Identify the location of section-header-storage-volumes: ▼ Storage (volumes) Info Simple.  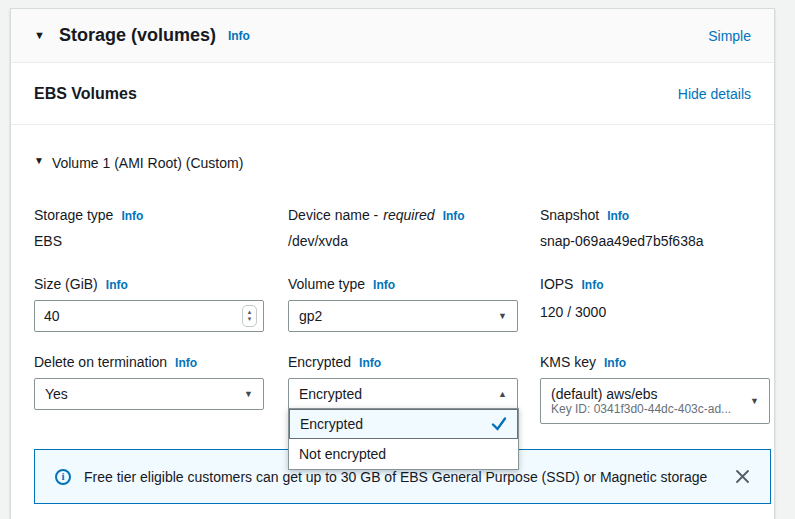
(392, 36).